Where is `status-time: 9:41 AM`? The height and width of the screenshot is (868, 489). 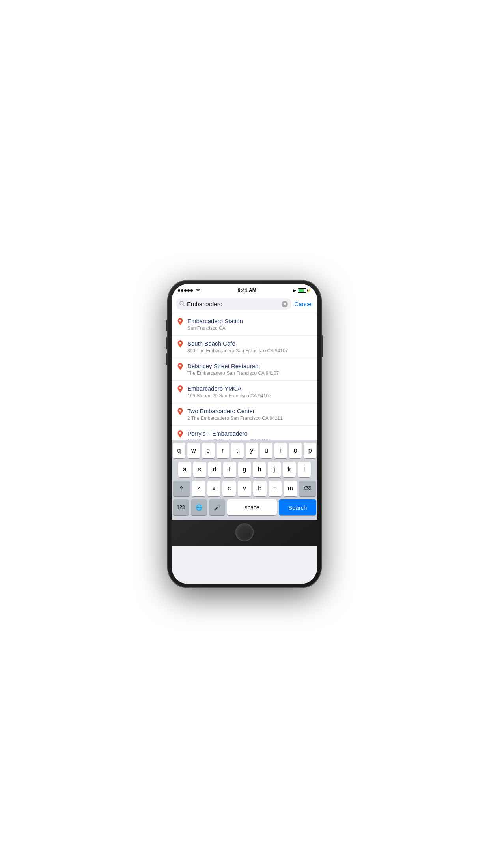 status-time: 9:41 AM is located at coordinates (247, 290).